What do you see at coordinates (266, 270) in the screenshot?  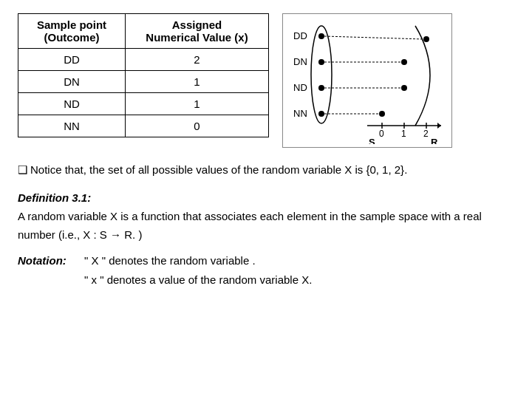 I see `notation-block: Notation: " X " denotes the random varia…` at bounding box center [266, 270].